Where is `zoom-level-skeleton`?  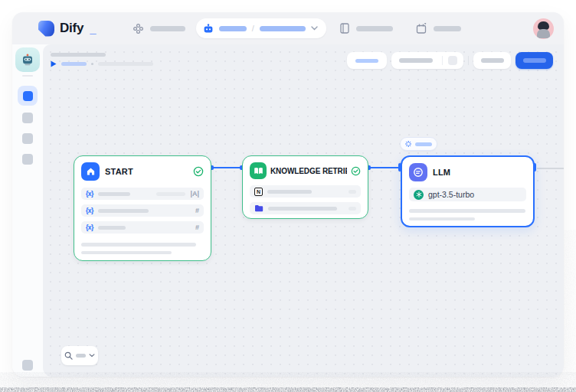 zoom-level-skeleton is located at coordinates (81, 355).